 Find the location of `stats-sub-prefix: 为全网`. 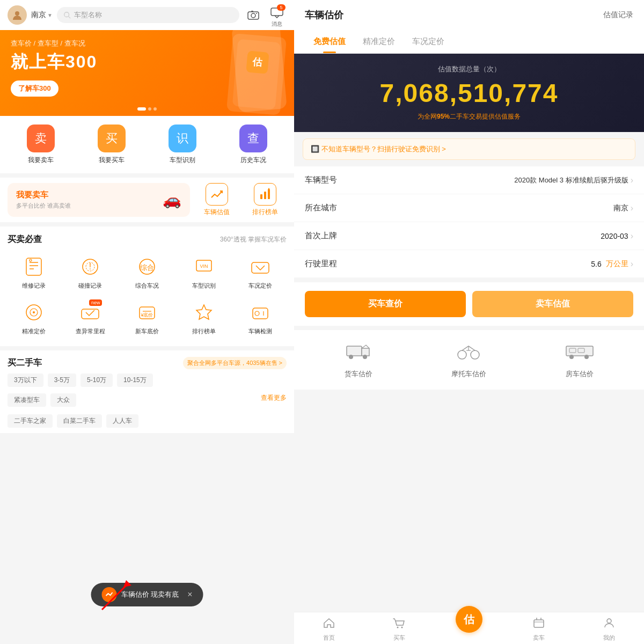

stats-sub-prefix: 为全网 is located at coordinates (427, 116).